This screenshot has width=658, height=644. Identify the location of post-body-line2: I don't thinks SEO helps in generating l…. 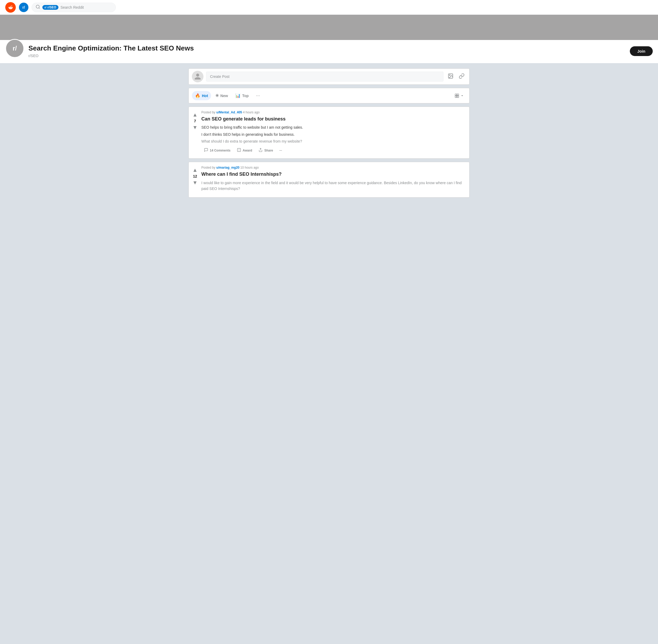
(334, 135).